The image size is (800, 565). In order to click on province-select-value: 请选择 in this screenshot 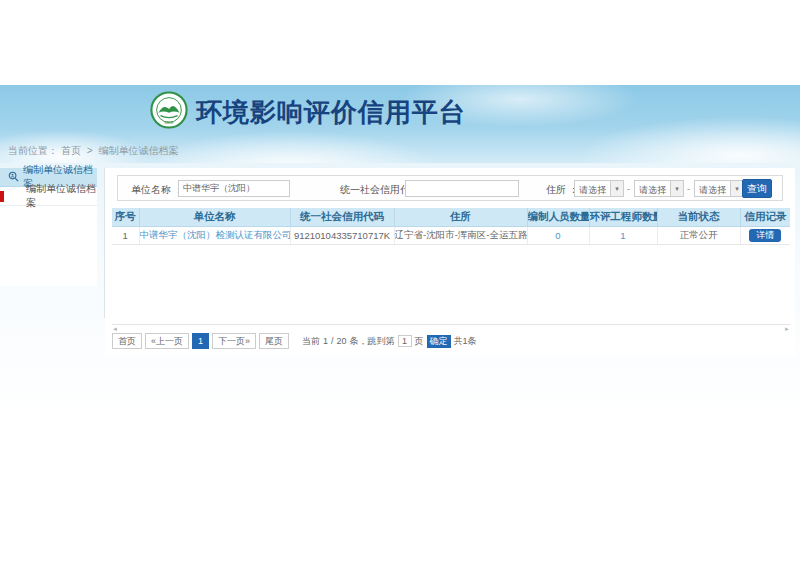, I will do `click(592, 190)`.